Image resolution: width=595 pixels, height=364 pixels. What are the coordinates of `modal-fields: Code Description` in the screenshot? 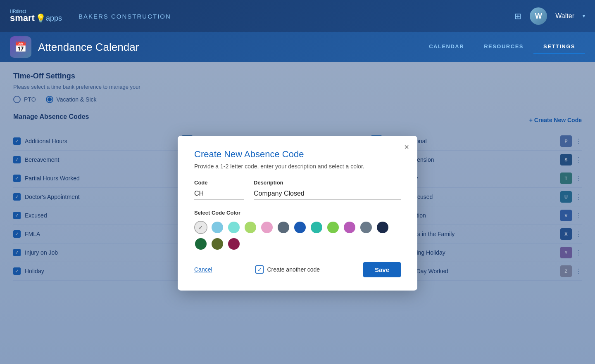 It's located at (298, 190).